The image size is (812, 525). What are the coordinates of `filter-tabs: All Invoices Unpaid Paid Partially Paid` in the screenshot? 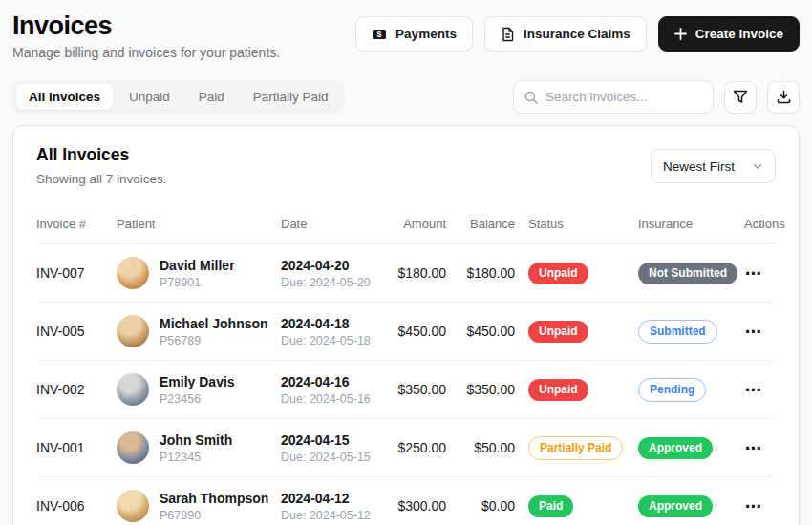 It's located at (179, 97).